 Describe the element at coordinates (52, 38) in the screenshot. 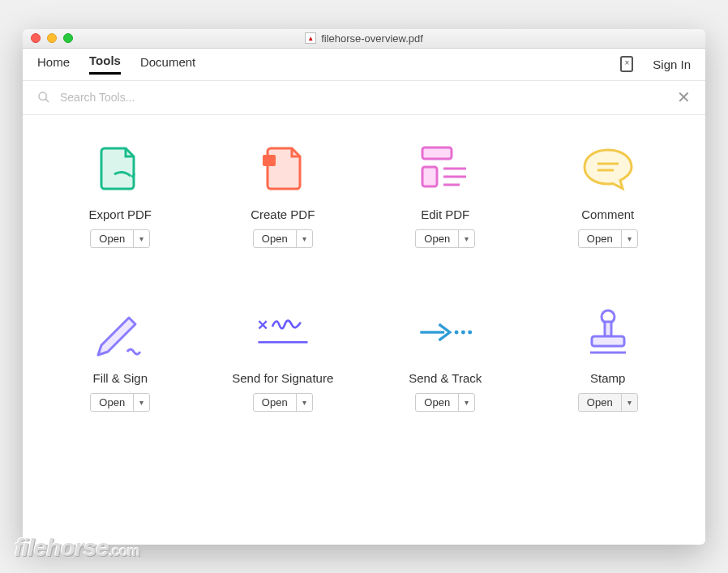

I see `window-controls` at that location.